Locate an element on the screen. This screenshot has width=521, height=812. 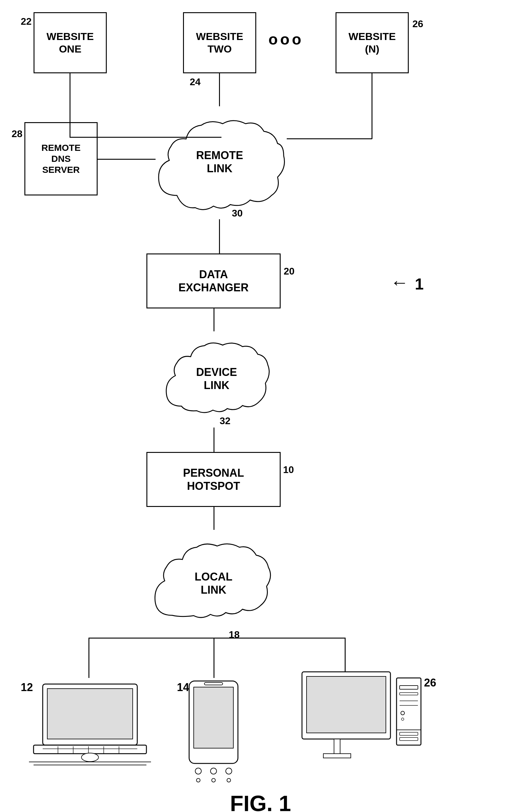
line-de-down is located at coordinates (214, 320).